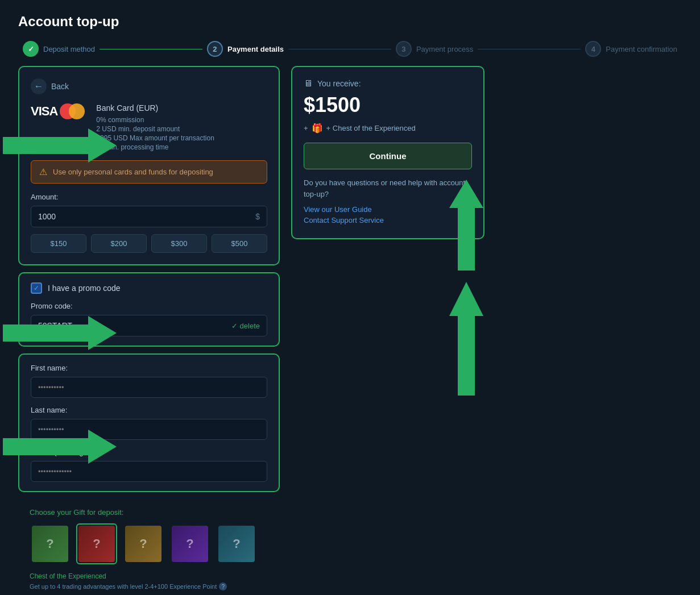 The height and width of the screenshot is (595, 700). What do you see at coordinates (143, 544) in the screenshot?
I see `gift-item-3-inner: ?` at bounding box center [143, 544].